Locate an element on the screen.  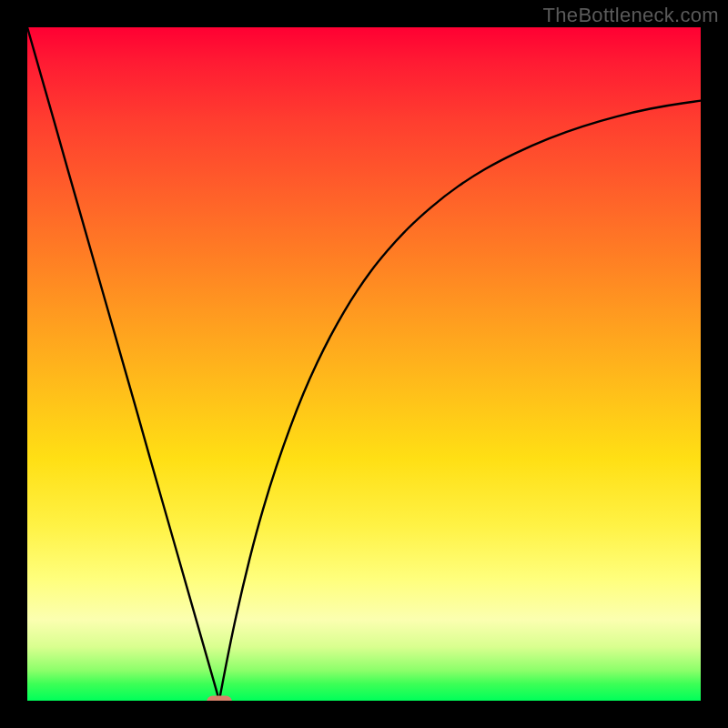
watermark-text: TheBottleneck.com is located at coordinates (632, 15).